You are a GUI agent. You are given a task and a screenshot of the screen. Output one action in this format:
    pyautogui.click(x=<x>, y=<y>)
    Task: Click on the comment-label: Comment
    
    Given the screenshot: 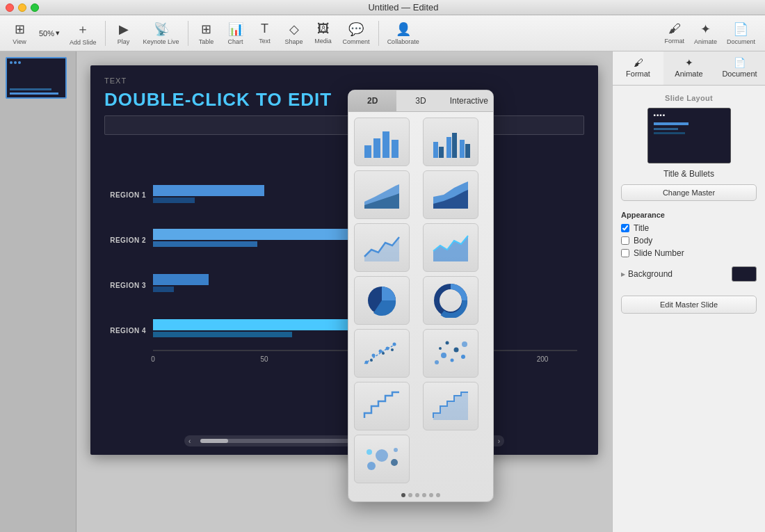 What is the action you would take?
    pyautogui.click(x=356, y=42)
    